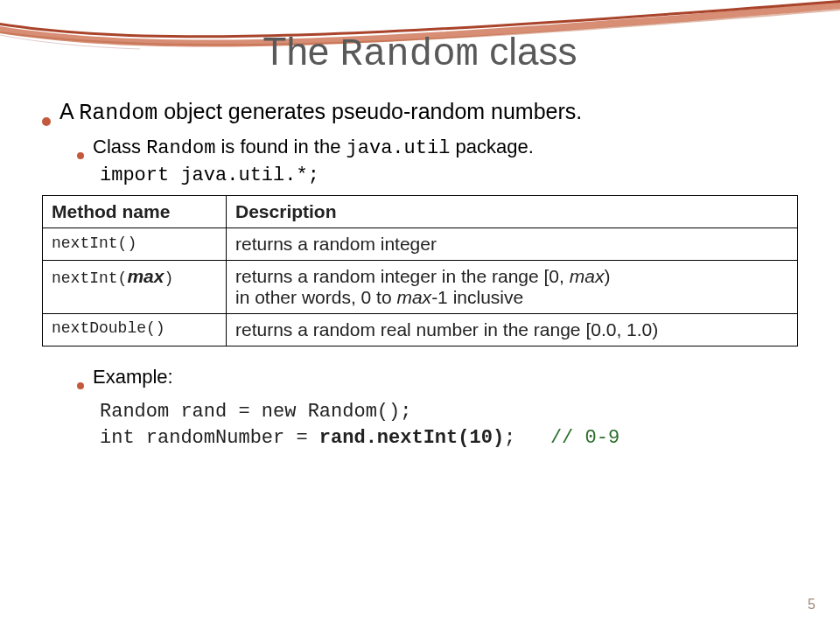  What do you see at coordinates (420, 331) in the screenshot?
I see `table-row: nextDouble() returns a random real numbe…` at bounding box center [420, 331].